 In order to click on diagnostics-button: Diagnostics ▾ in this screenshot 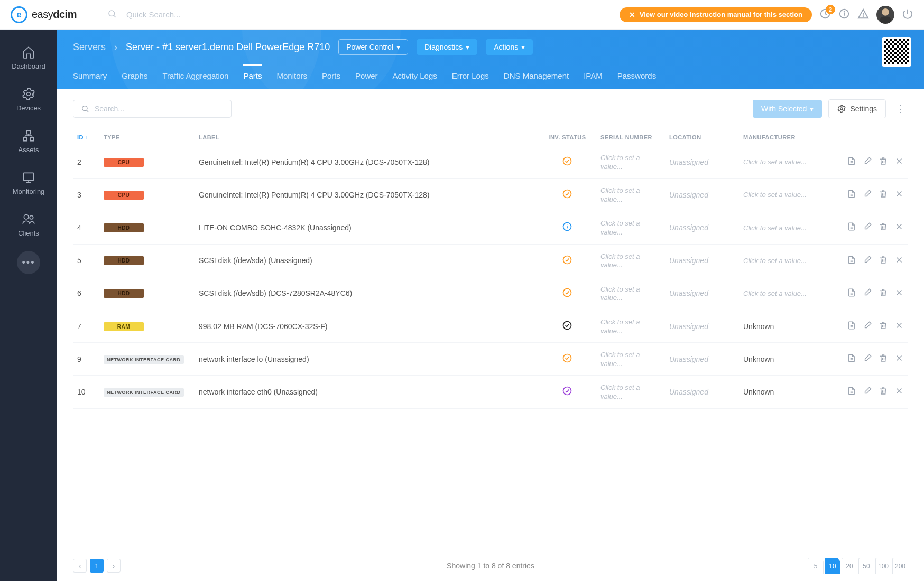, I will do `click(447, 47)`.